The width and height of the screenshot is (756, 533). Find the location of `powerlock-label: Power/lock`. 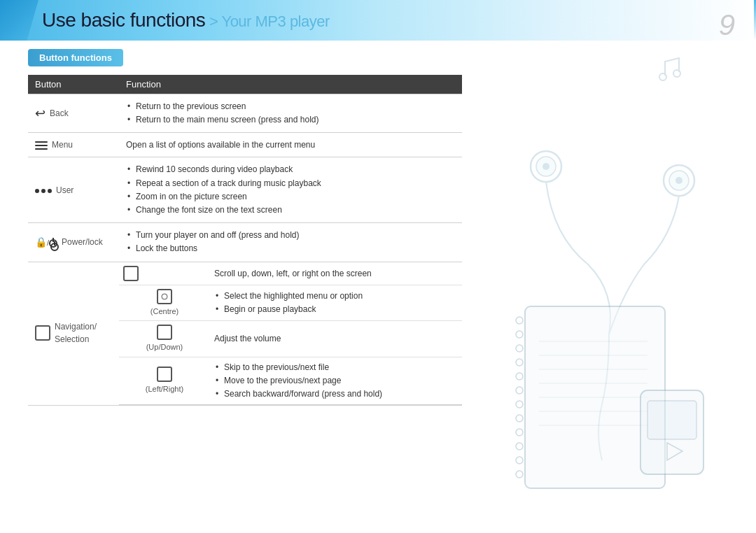

powerlock-label: Power/lock is located at coordinates (83, 242).